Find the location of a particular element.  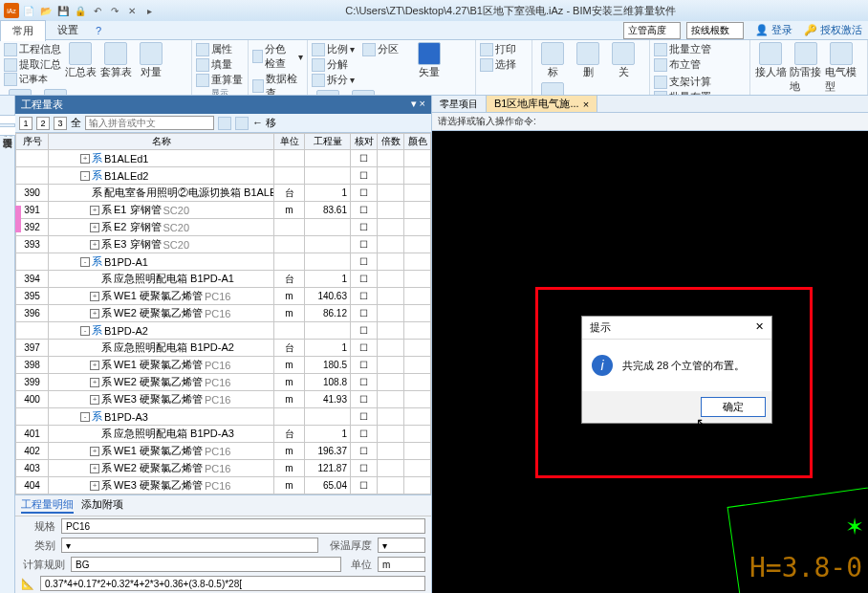

rb-extract: 提取汇总 is located at coordinates (33, 65).